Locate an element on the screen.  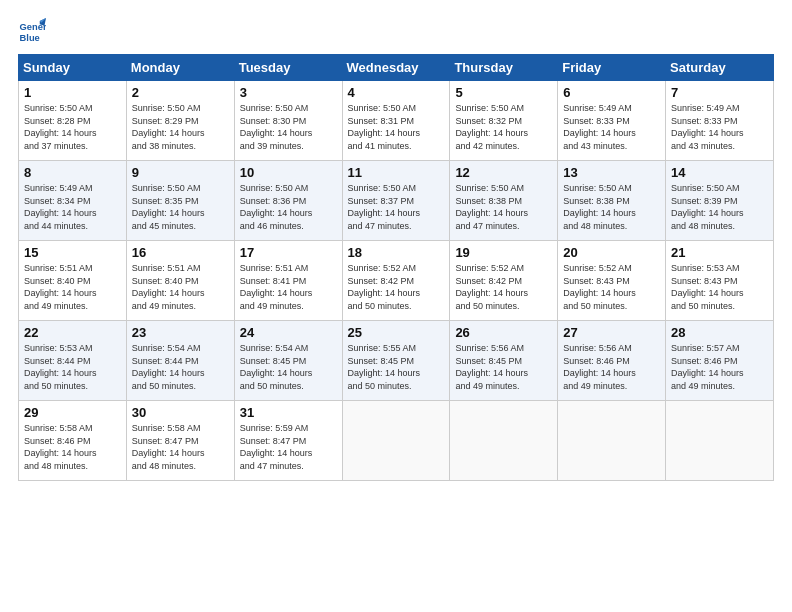
calendar-cell: 13Sunrise: 5:50 AM Sunset: 8:38 PM Dayli… is located at coordinates (612, 201).